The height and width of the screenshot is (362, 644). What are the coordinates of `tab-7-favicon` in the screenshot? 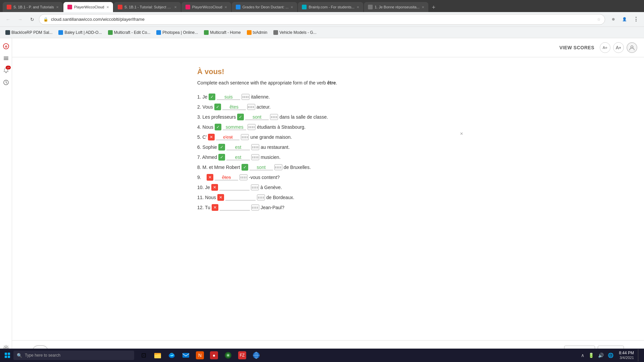 It's located at (370, 7).